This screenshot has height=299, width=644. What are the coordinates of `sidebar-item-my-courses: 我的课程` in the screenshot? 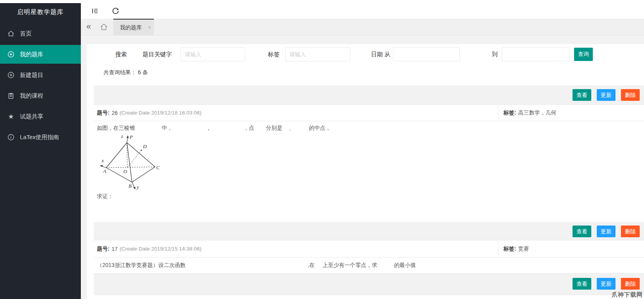 It's located at (41, 96).